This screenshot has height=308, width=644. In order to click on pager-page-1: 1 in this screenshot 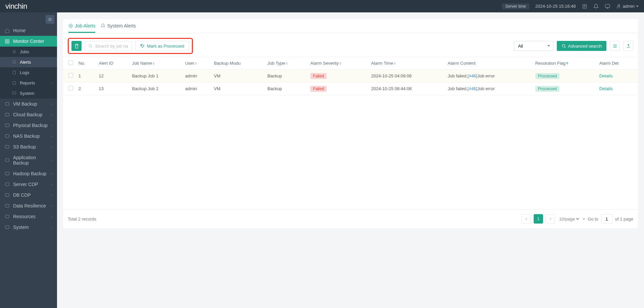, I will do `click(538, 219)`.